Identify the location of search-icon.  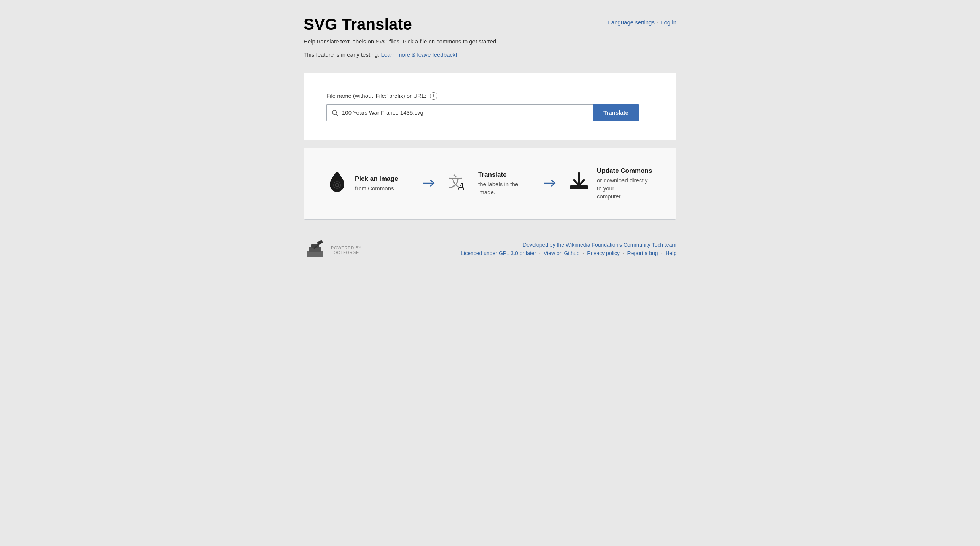
(335, 113).